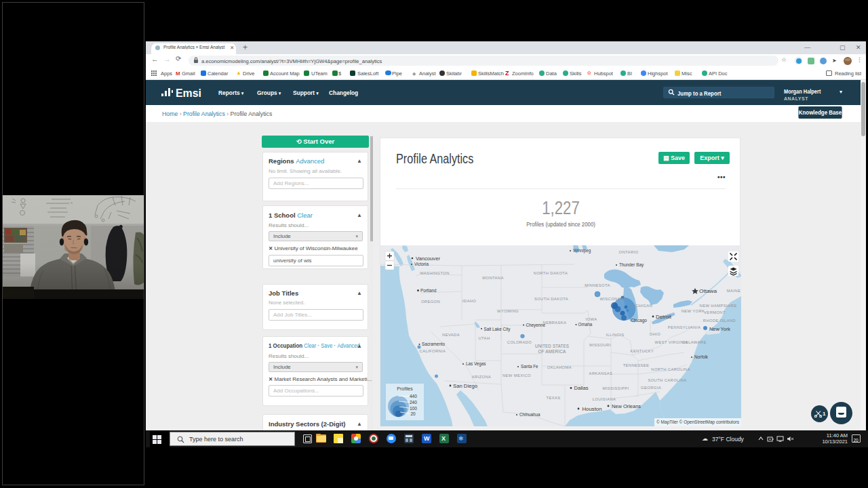 The height and width of the screenshot is (488, 868). Describe the element at coordinates (476, 364) in the screenshot. I see `svg-text: Las Vegas` at that location.